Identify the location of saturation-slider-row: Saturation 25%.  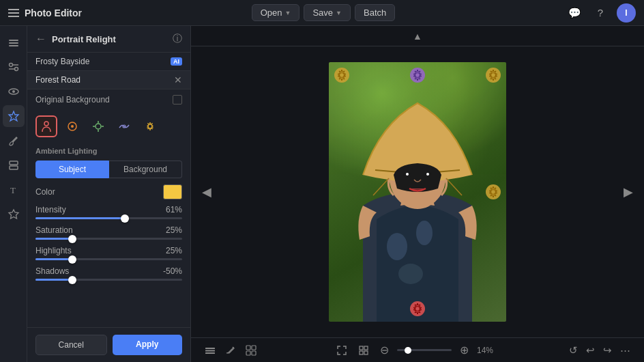
(109, 234).